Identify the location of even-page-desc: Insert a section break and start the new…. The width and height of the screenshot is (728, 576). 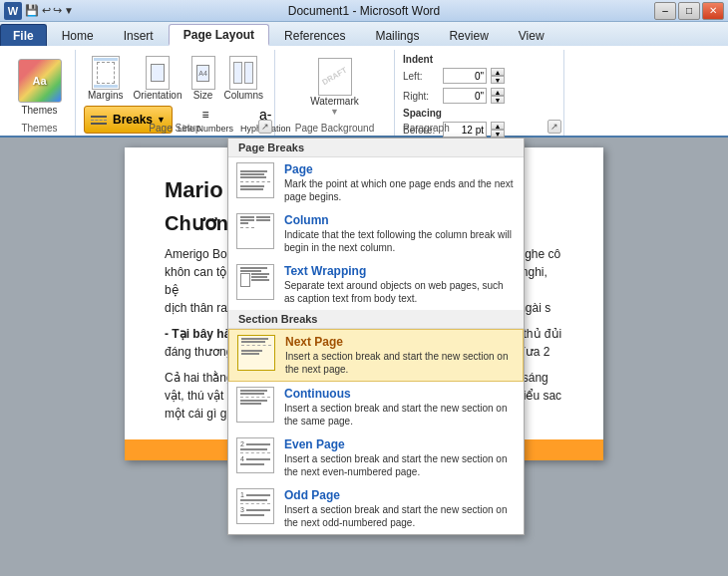
(400, 465).